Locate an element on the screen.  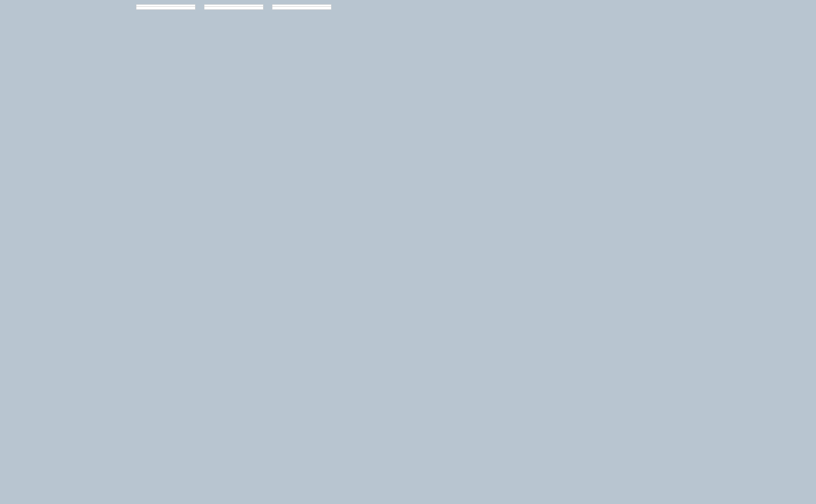
page-title is located at coordinates (64, 5).